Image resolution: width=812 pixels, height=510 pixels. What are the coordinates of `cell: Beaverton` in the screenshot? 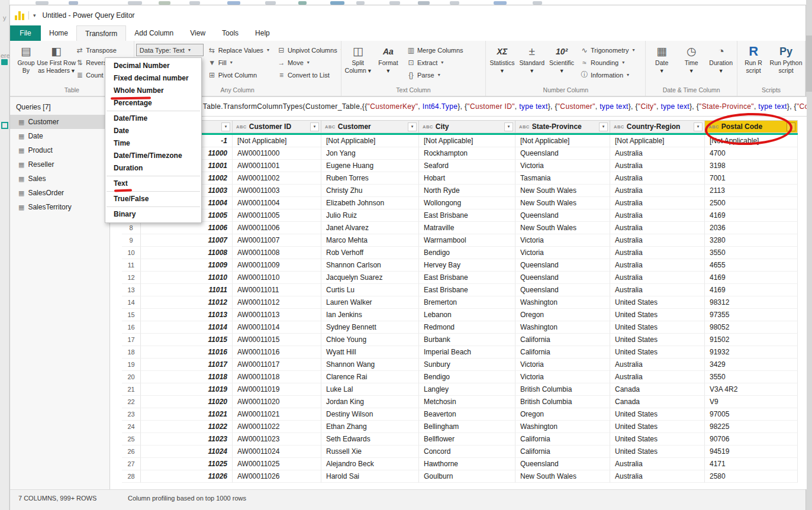 It's located at (468, 414).